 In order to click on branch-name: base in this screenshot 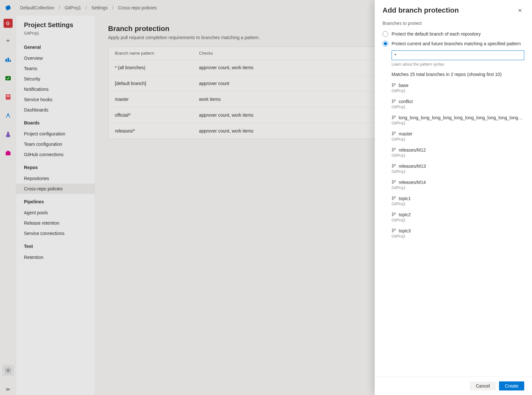, I will do `click(404, 85)`.